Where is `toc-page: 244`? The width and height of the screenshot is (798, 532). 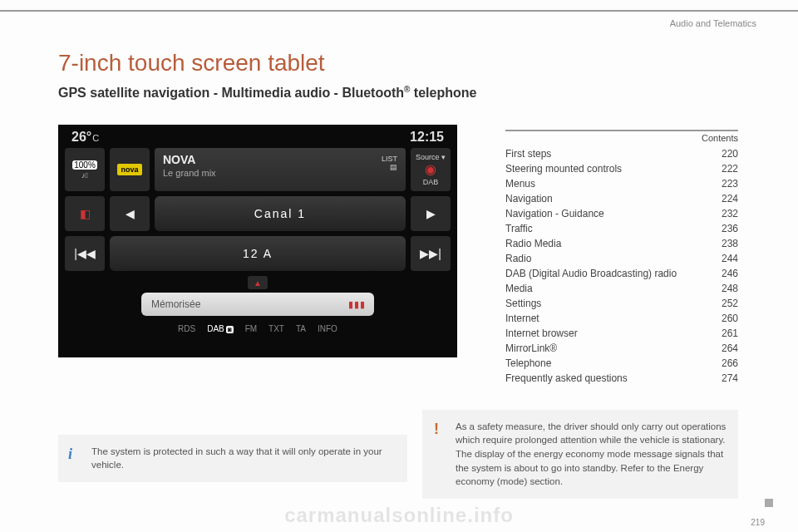
toc-page: 244 is located at coordinates (730, 259).